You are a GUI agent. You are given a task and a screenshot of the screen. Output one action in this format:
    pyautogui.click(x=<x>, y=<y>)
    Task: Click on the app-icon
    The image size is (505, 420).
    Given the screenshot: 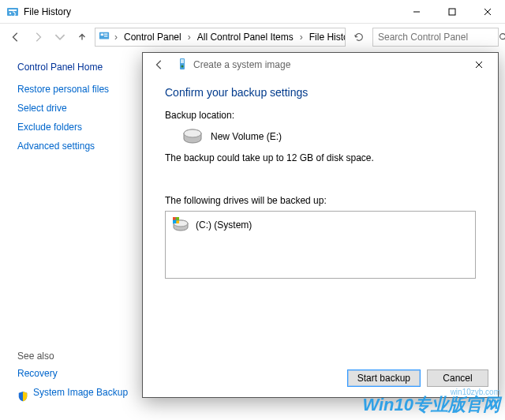 What is the action you would take?
    pyautogui.click(x=13, y=12)
    